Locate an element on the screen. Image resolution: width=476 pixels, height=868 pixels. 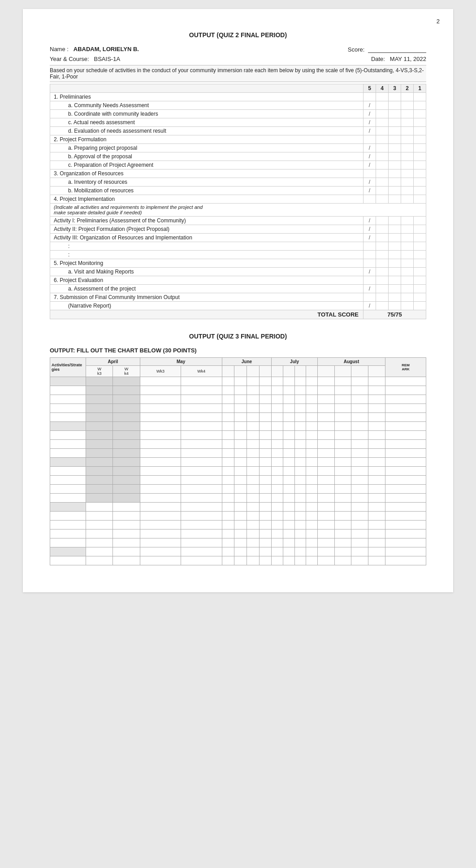
chart-month-may: May is located at coordinates (181, 362).